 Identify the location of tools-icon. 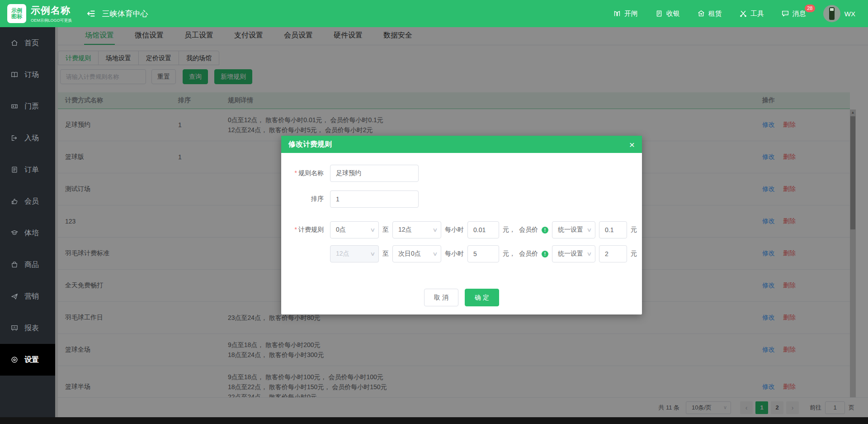
(743, 14).